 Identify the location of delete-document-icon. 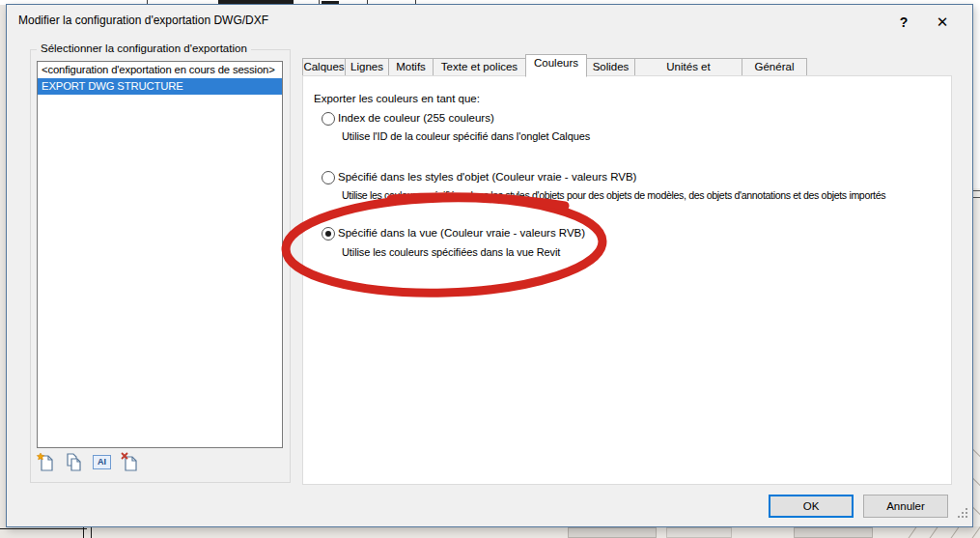
(129, 462).